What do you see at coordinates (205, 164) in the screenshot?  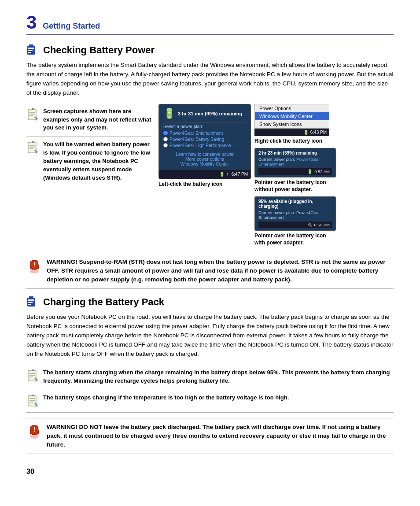 I see `link-mobility: Windows Mobility Center` at bounding box center [205, 164].